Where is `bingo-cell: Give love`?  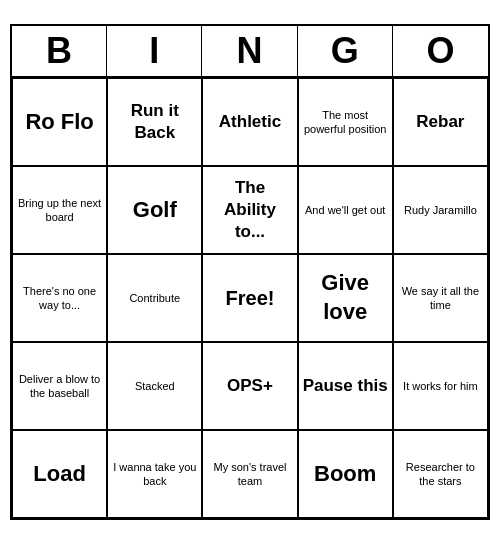 bingo-cell: Give love is located at coordinates (346, 298).